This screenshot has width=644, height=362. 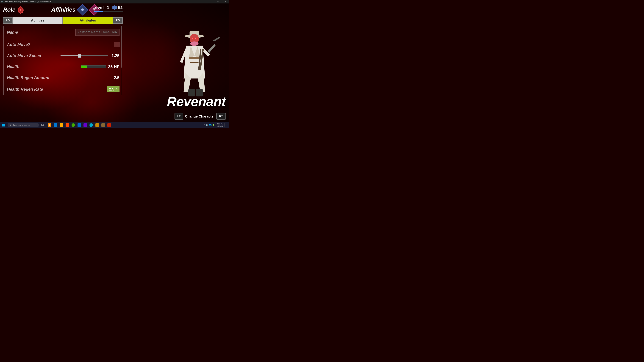 I want to click on tab-abilities: Abilities, so click(x=38, y=20).